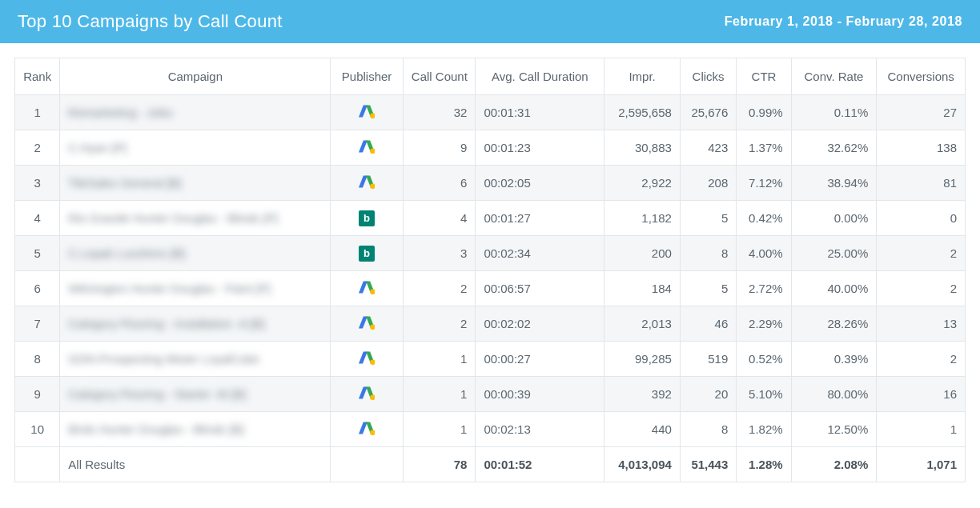  I want to click on cell-ctr: 1.37%, so click(764, 148).